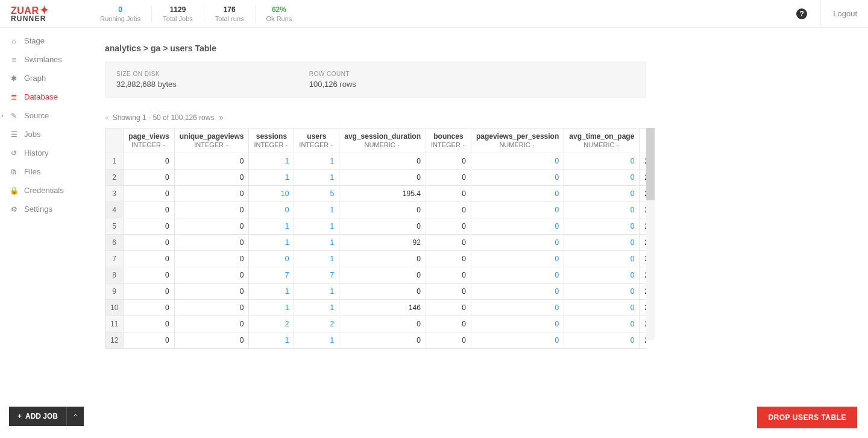 The width and height of the screenshot is (868, 438). What do you see at coordinates (650, 234) in the screenshot?
I see `vertical-scrollbar` at bounding box center [650, 234].